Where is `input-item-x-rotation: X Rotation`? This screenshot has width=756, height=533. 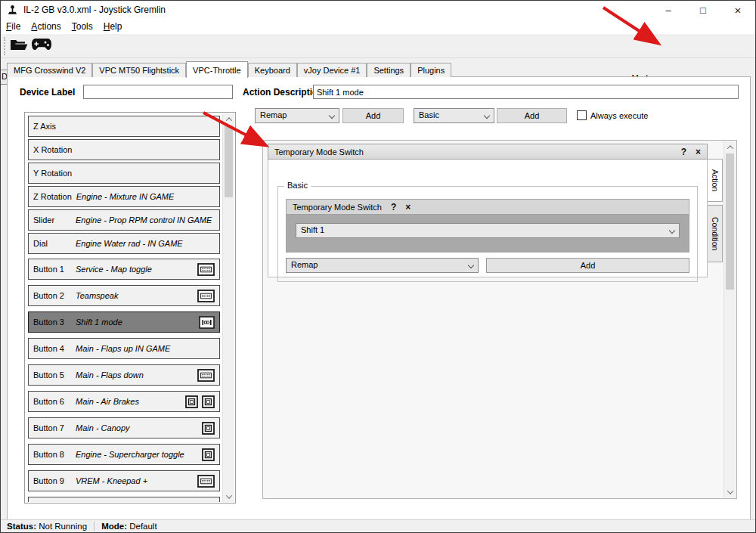
input-item-x-rotation: X Rotation is located at coordinates (124, 150).